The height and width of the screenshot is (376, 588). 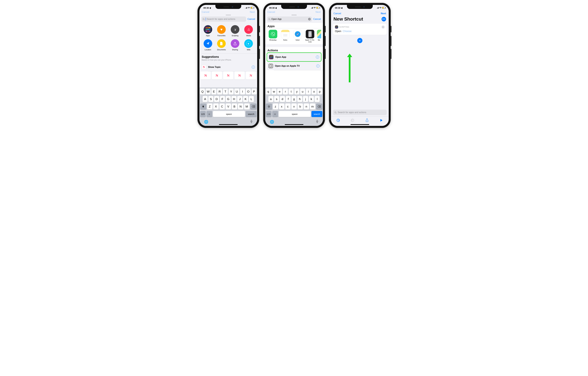 I want to click on key-z: z, so click(x=275, y=107).